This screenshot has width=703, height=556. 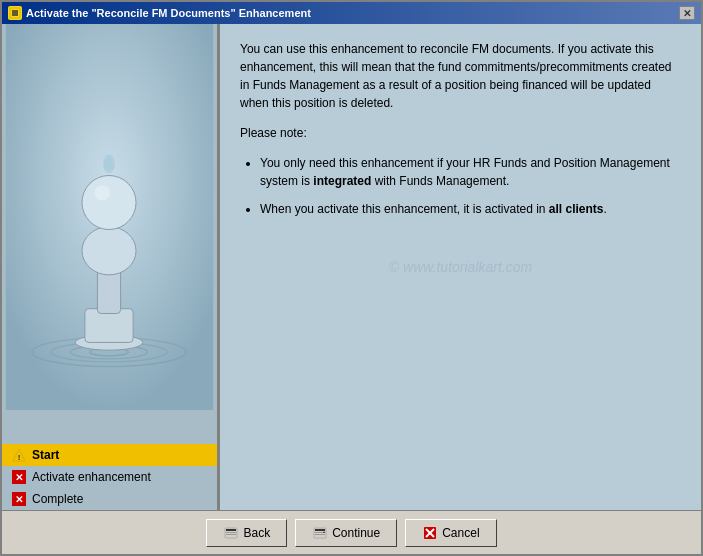 I want to click on bullet2-prefix: When you activate this enhancement, it i…, so click(x=404, y=209).